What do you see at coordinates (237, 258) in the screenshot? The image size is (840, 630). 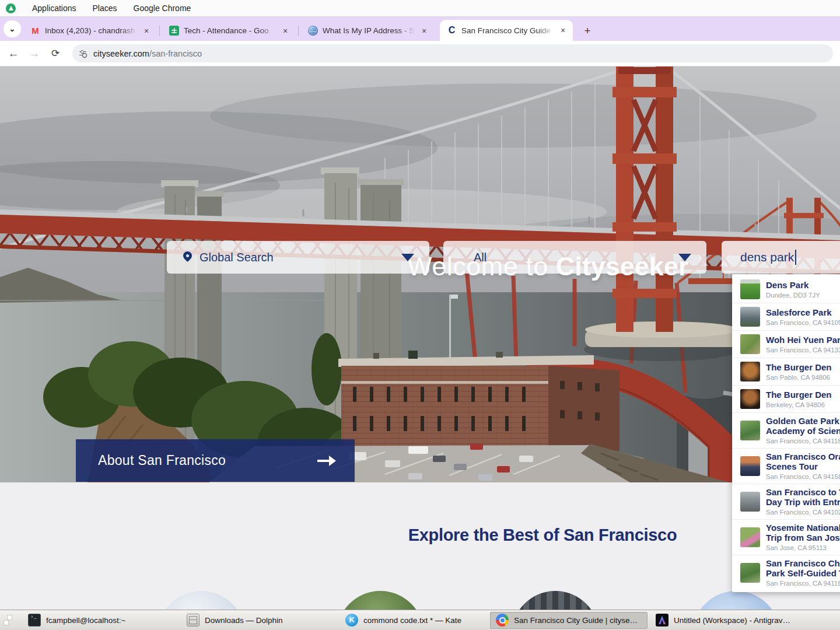 I see `search-scope-label: Global Search` at bounding box center [237, 258].